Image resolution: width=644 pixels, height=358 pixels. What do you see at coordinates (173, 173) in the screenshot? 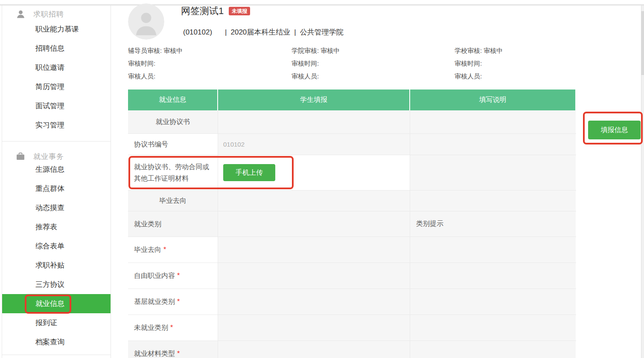
I see `row-label: 就业协议书、劳动合同或其他工作证明材料` at bounding box center [173, 173].